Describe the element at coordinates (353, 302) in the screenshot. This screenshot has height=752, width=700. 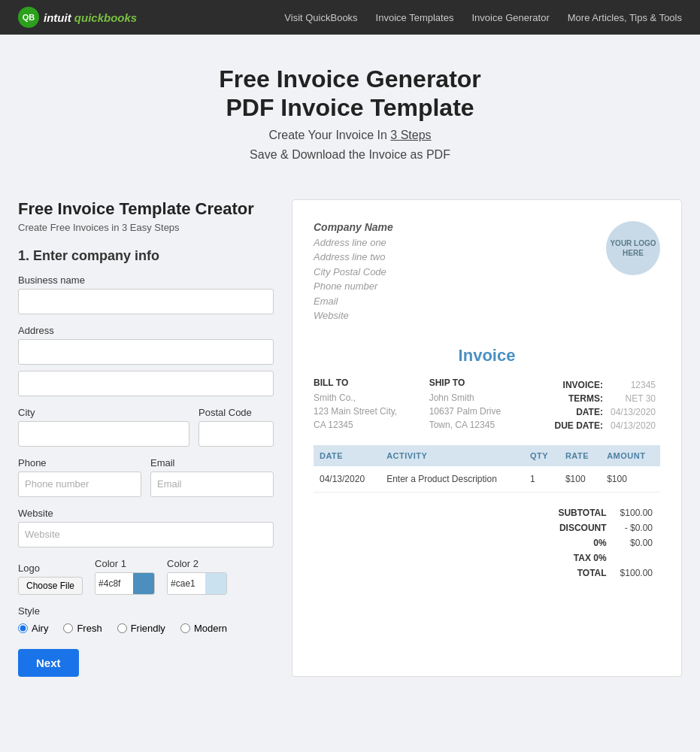
I see `invoice-email: Email` at that location.